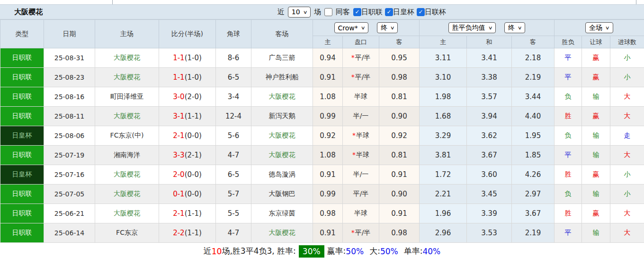  What do you see at coordinates (70, 156) in the screenshot?
I see `match-date: 25-07-19` at bounding box center [70, 156].